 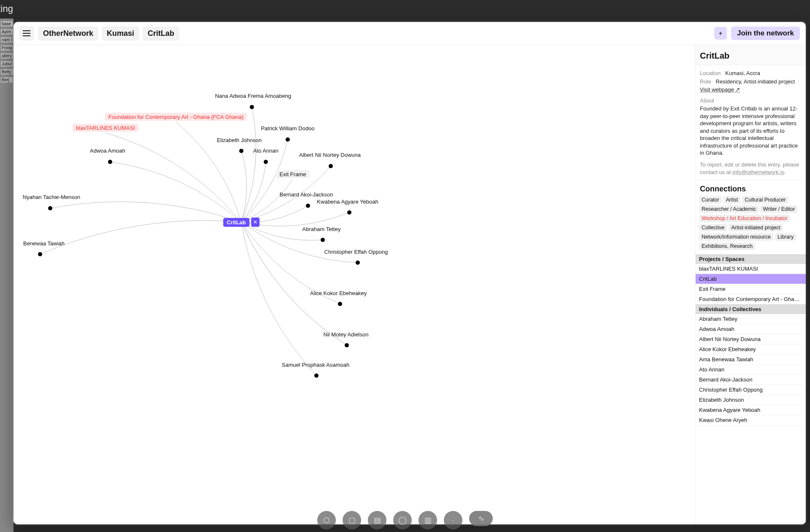 What do you see at coordinates (751, 319) in the screenshot?
I see `list-item: Abraham Tettey` at bounding box center [751, 319].